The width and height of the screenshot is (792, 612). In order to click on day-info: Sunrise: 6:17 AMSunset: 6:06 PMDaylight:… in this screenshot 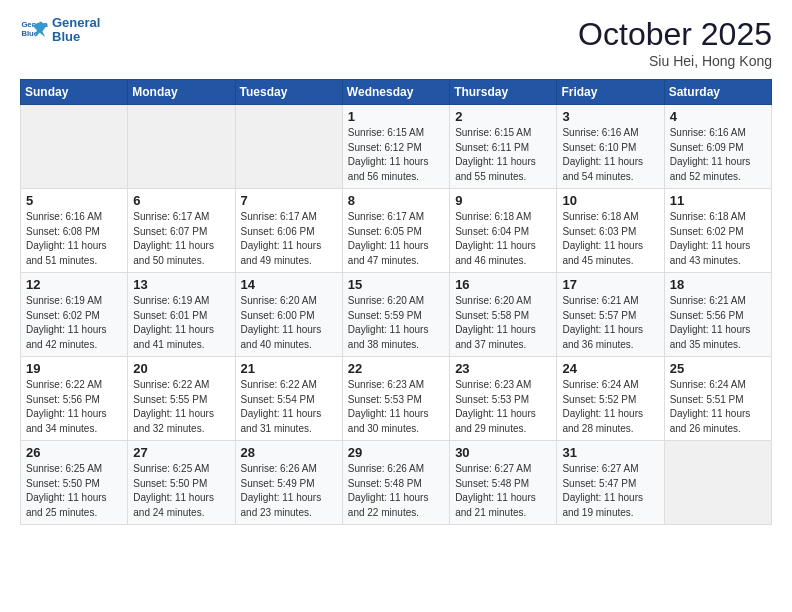, I will do `click(289, 239)`.